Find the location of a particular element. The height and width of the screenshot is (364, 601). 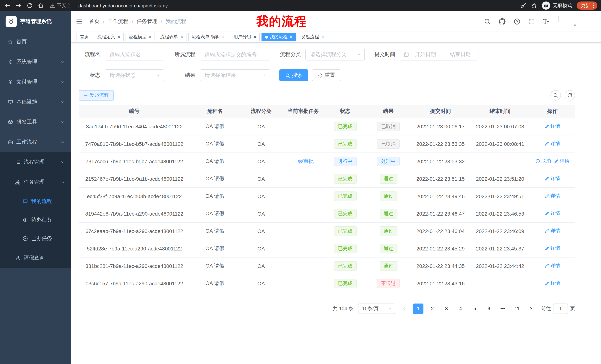

back-icon is located at coordinates (7, 6).